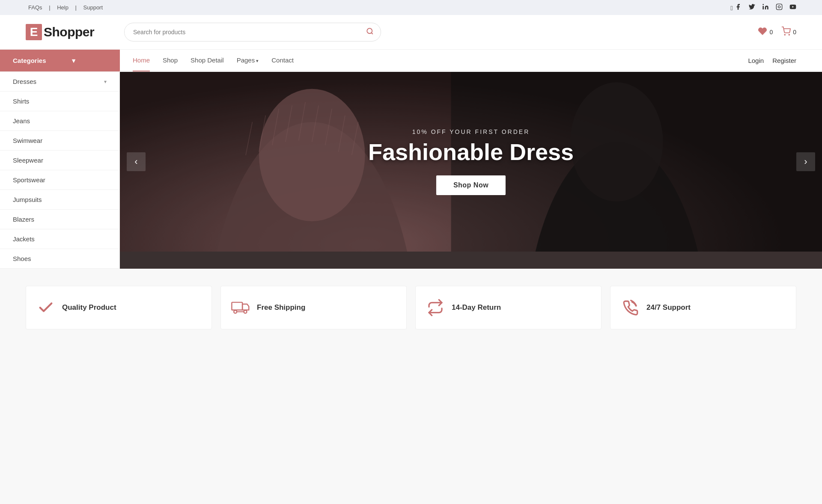 Image resolution: width=822 pixels, height=504 pixels. I want to click on sidebar: Dresses ▾ Shirts Jeans Swimwear Sleepwea…, so click(60, 170).